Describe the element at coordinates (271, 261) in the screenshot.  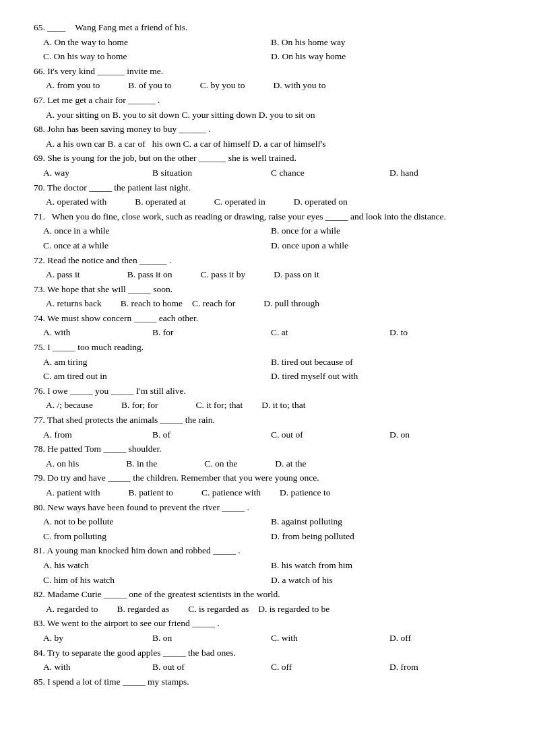
I see `q72-text: 72. Read the notice and then ______ .` at that location.